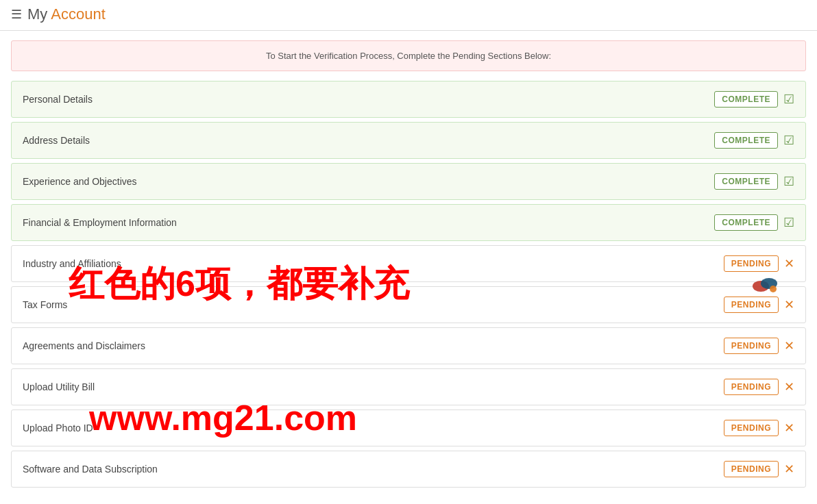  I want to click on section-row-8: Upload Photo IDPENDING✕, so click(408, 428).